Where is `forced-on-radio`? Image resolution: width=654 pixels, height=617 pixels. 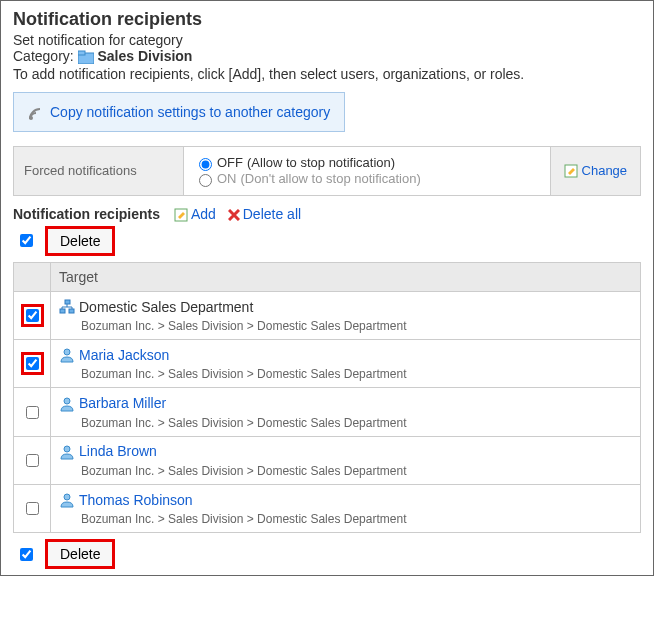 forced-on-radio is located at coordinates (206, 180).